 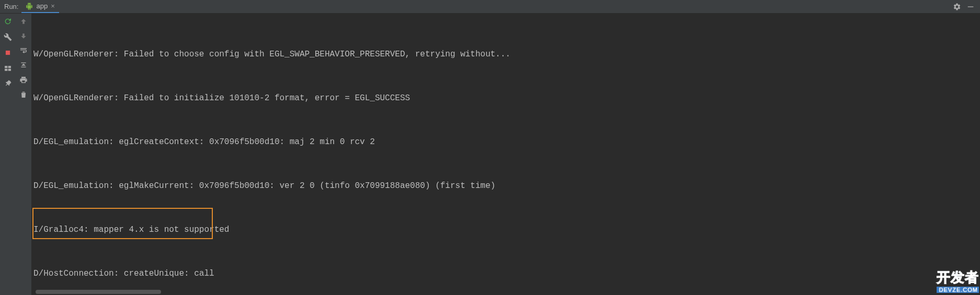 I want to click on rerun-icon, so click(x=8, y=21).